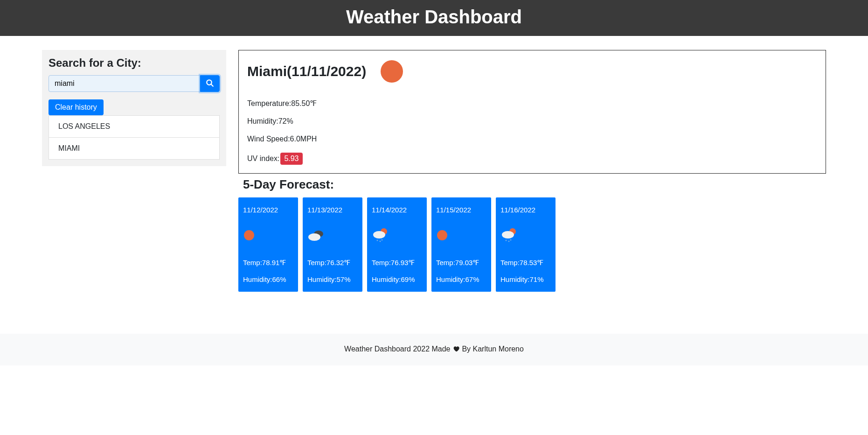  What do you see at coordinates (76, 107) in the screenshot?
I see `clear-history-button: Clear history` at bounding box center [76, 107].